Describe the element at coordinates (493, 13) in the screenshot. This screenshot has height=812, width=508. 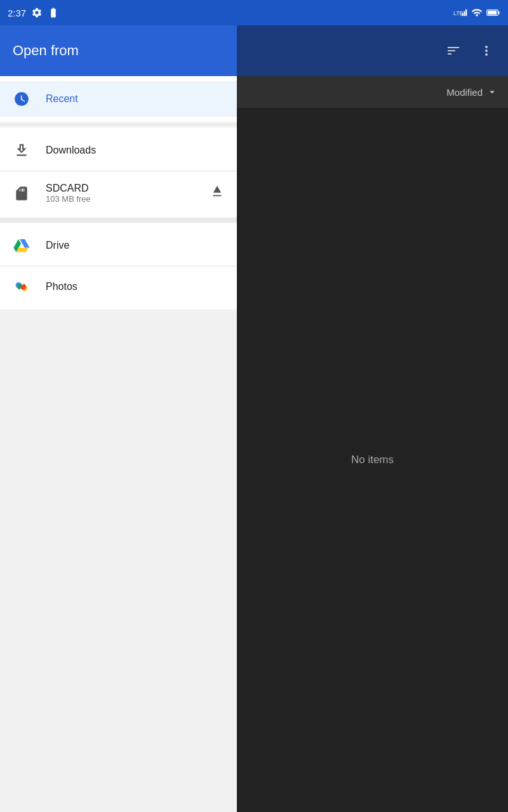
I see `battery-status-icon` at that location.